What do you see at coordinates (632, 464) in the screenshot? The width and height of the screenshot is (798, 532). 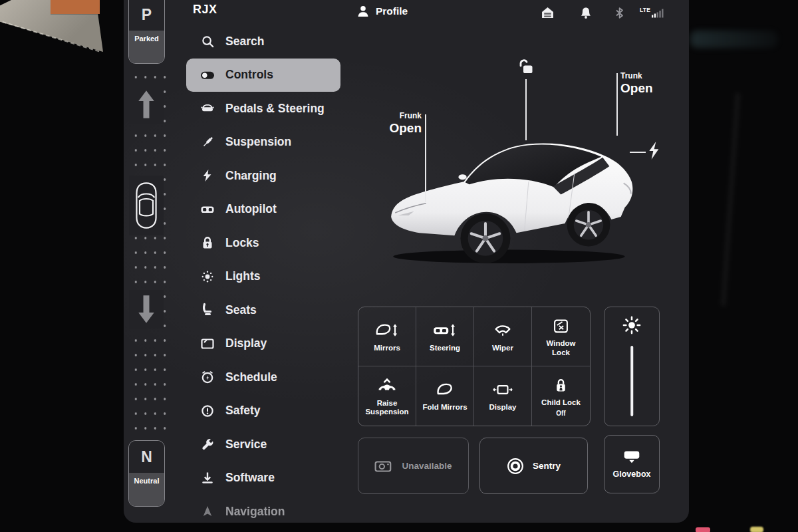 I see `glovebox-button: Glovebox` at bounding box center [632, 464].